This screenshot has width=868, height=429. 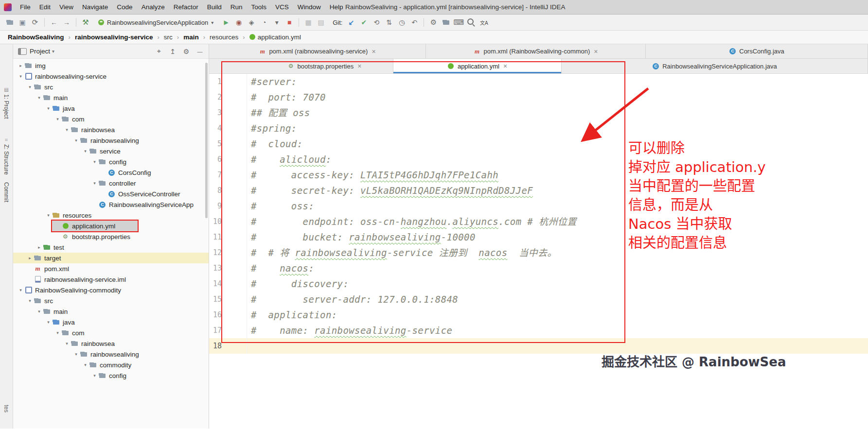 What do you see at coordinates (259, 7) in the screenshot?
I see `menu-tools: Tools` at bounding box center [259, 7].